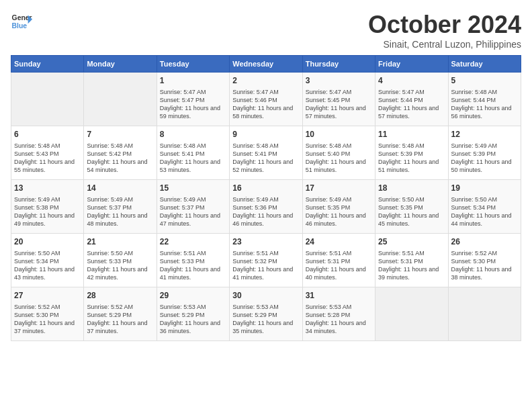 The image size is (532, 411). Describe the element at coordinates (266, 314) in the screenshot. I see `calendar-cell: 30 Sunrise: 5:53 AM Sunset: 5:29 PM Dayl…` at that location.